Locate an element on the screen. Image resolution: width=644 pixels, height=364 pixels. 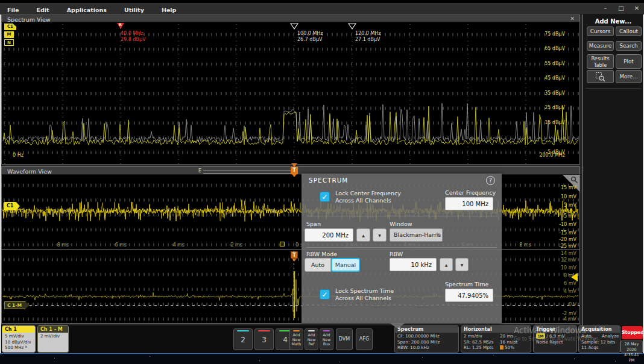
spectrum-scale-label: 75 dBµV is located at coordinates (555, 34).